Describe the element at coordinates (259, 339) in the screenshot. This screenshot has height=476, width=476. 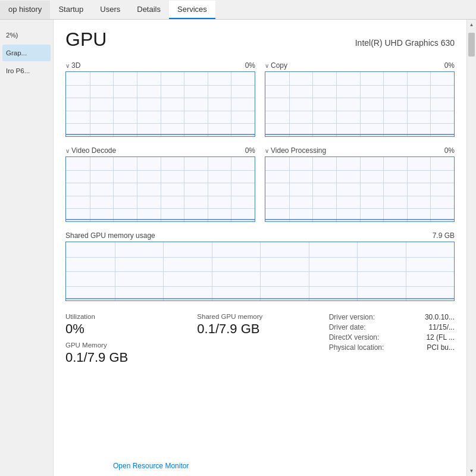
I see `stat-group-shared-memory: Shared GPU memory 0.1/7.9 GB` at that location.